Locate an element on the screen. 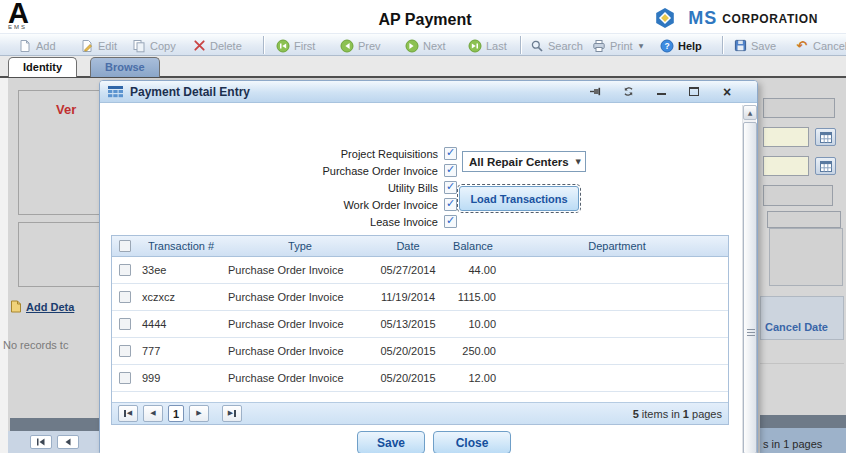 The image size is (846, 453). hexagon-logo-icon is located at coordinates (665, 18).